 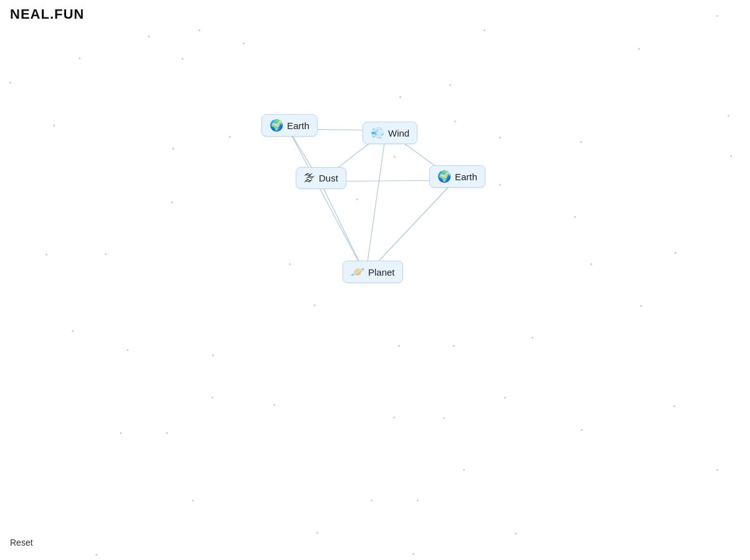 I want to click on reset-button: Reset, so click(x=21, y=543).